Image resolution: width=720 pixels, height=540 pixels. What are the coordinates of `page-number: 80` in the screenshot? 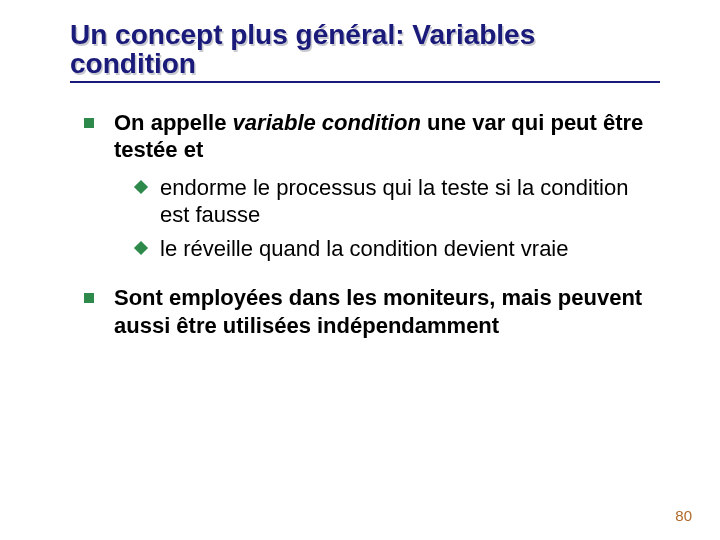 It's located at (684, 516).